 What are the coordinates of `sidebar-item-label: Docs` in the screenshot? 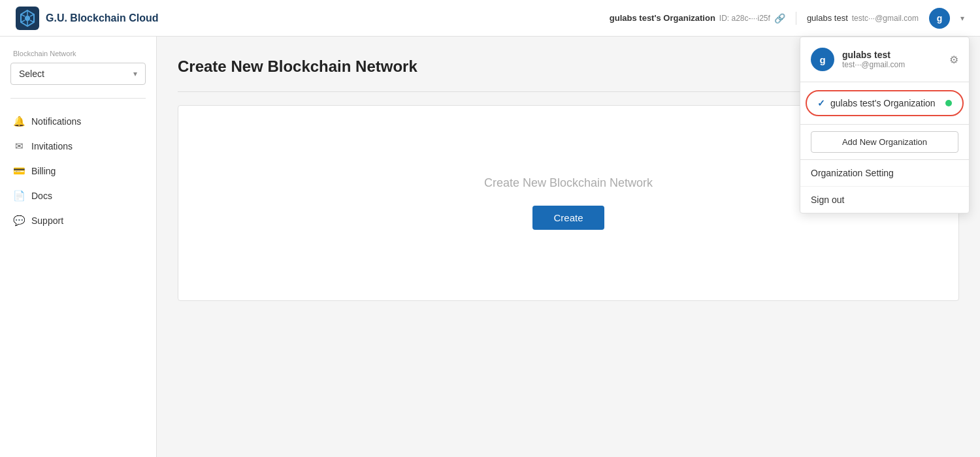 It's located at (42, 196).